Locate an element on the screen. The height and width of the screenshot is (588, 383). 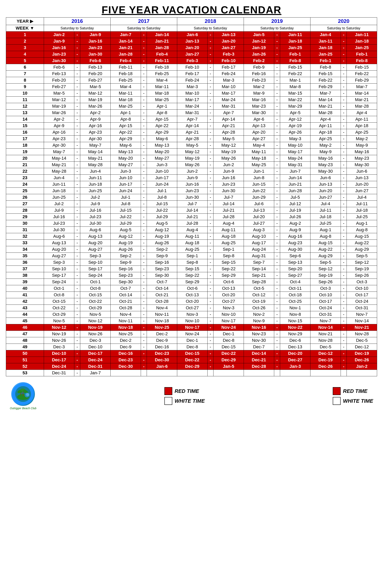
date-start: Feb-27 is located at coordinates (59, 87).